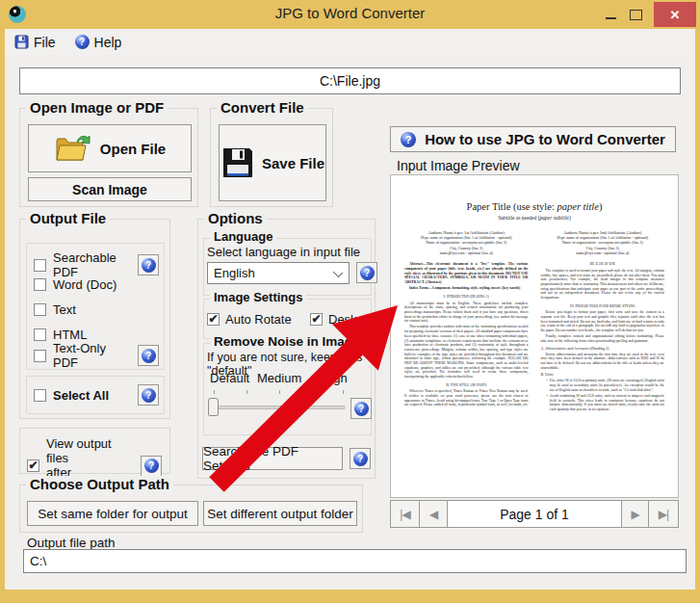  Describe the element at coordinates (361, 408) in the screenshot. I see `noise-help-button: ?` at that location.